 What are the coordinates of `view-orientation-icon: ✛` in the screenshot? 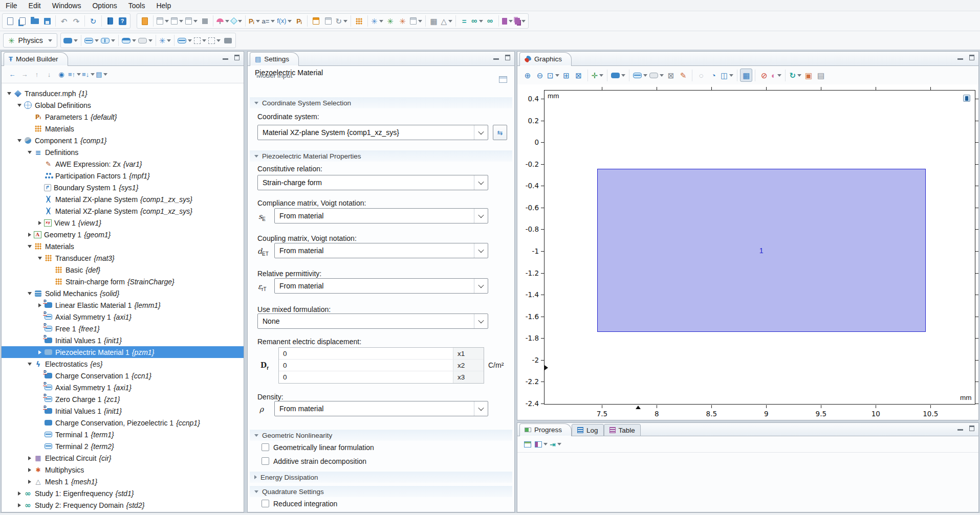 It's located at (598, 75).